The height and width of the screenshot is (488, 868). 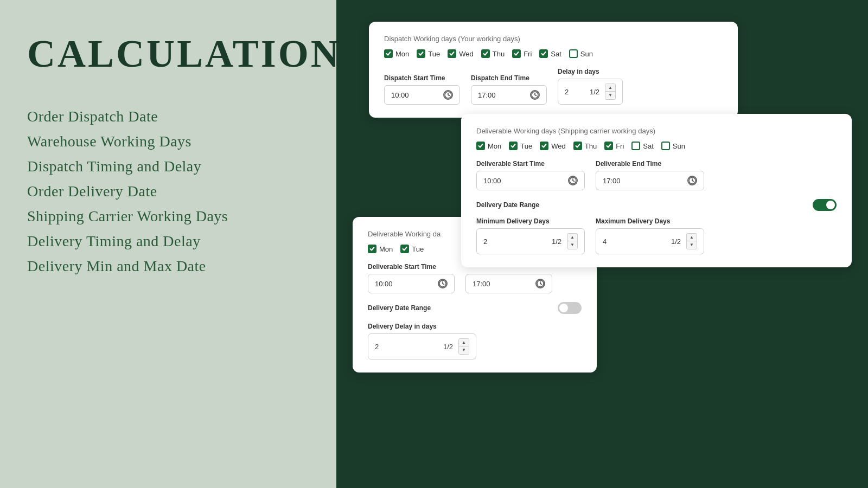 What do you see at coordinates (603, 92) in the screenshot?
I see `dispatch-delay-fraction: 1/2 ▲ ▼` at bounding box center [603, 92].